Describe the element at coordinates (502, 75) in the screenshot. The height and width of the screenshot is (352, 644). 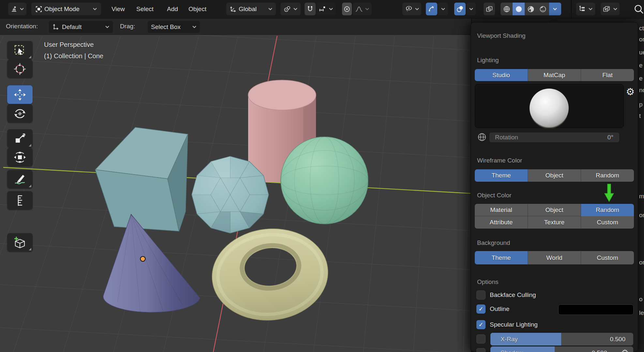
I see `lighting-option-studio: Studio` at that location.